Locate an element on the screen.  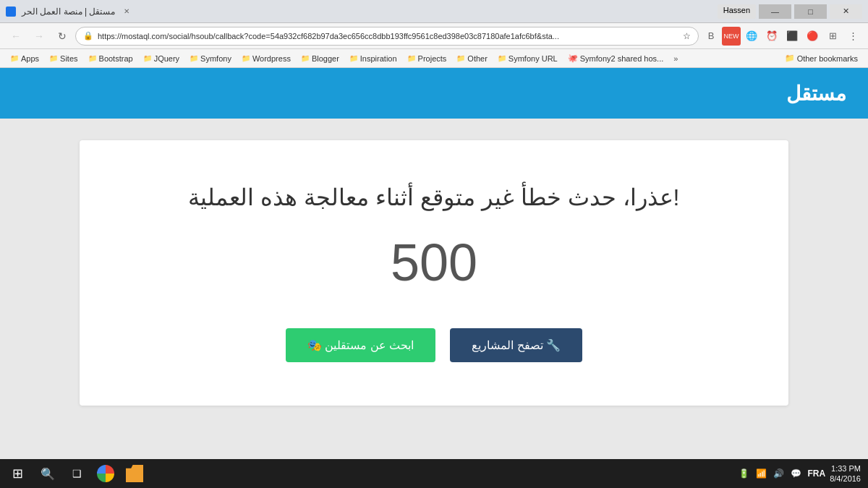
github-icon: 🐙 is located at coordinates (573, 58).